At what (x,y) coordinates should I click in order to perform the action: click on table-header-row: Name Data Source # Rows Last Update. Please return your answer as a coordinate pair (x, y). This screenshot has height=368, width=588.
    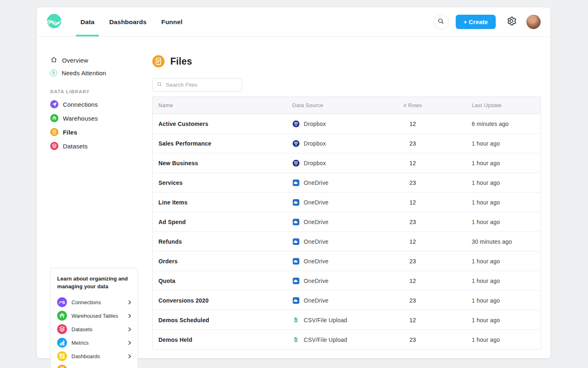
    Looking at the image, I should click on (347, 105).